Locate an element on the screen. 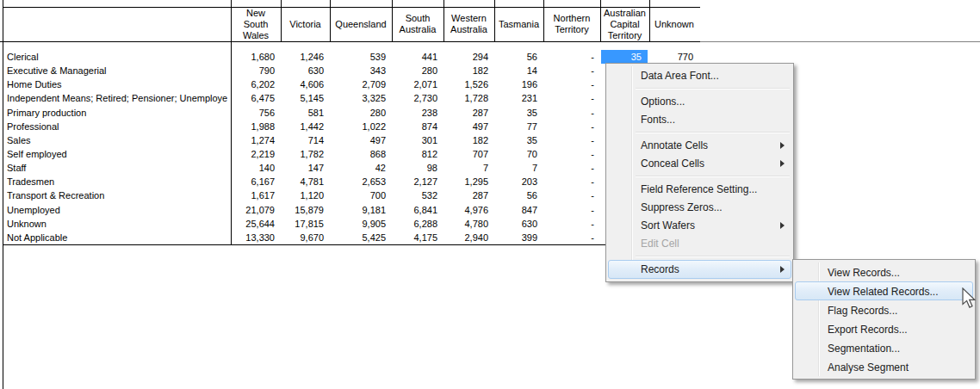 This screenshot has height=389, width=980. data-cell: 1,526 is located at coordinates (466, 84).